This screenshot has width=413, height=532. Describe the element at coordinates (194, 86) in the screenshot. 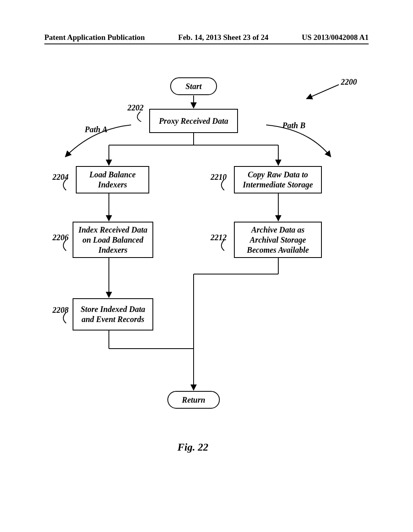

I see `terminator-start: Start` at that location.